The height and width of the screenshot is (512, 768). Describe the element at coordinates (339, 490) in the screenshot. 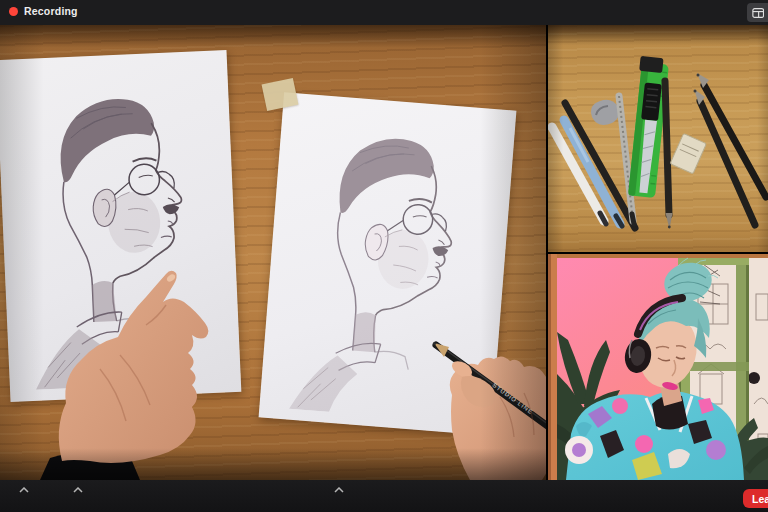

I see `participants-options-caret` at that location.